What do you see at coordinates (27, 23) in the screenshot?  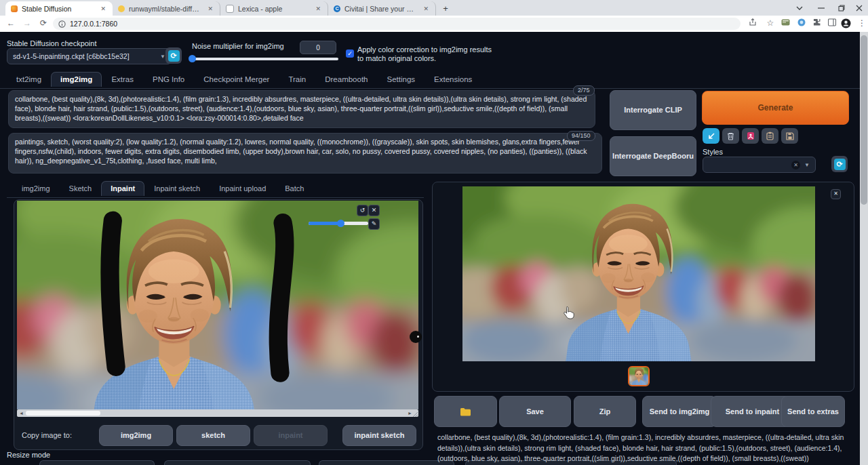 I see `forward-button: →` at bounding box center [27, 23].